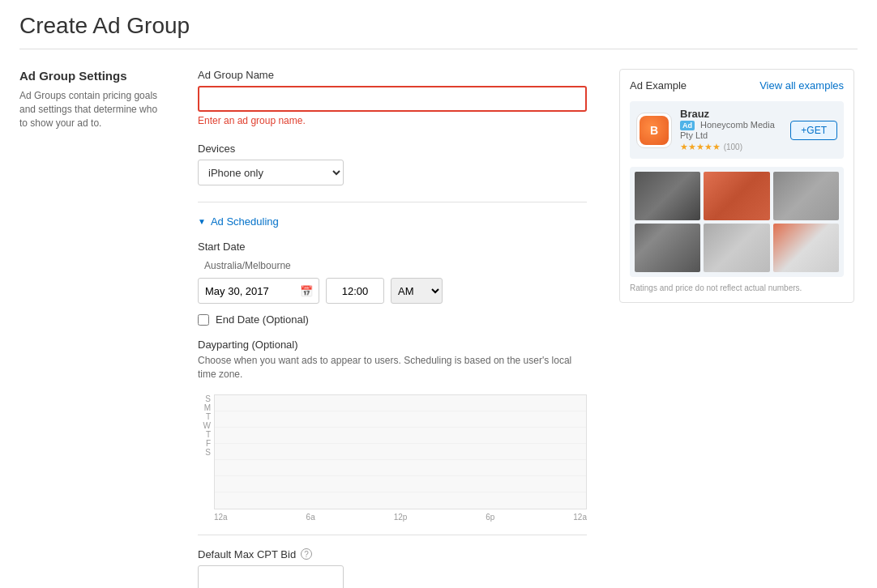 Image resolution: width=877 pixels, height=588 pixels. Describe the element at coordinates (92, 329) in the screenshot. I see `left-sidebar: Ad Group Settings Ad Groups contain pric…` at that location.